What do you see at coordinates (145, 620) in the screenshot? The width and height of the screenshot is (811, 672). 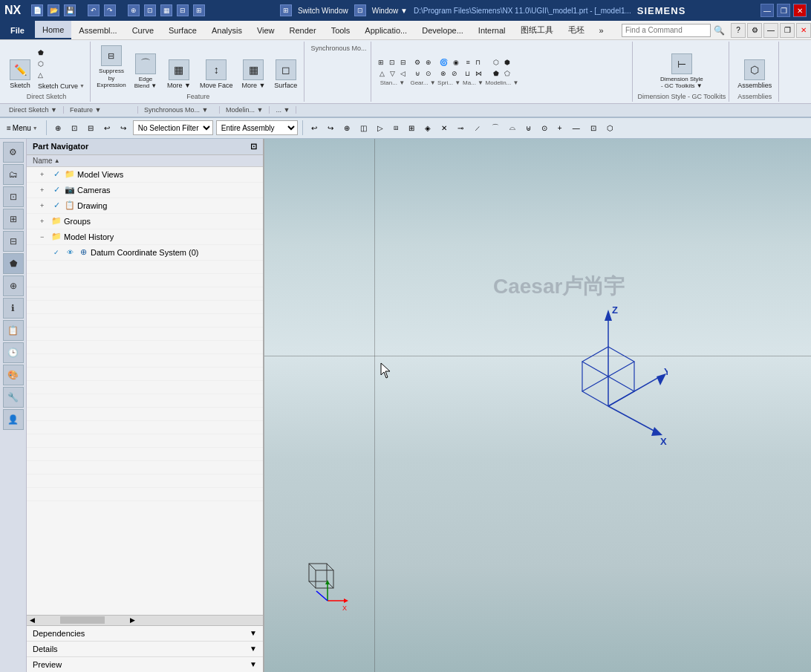 I see `nav-horizontal-scroll: ◀ ▶` at bounding box center [145, 620].